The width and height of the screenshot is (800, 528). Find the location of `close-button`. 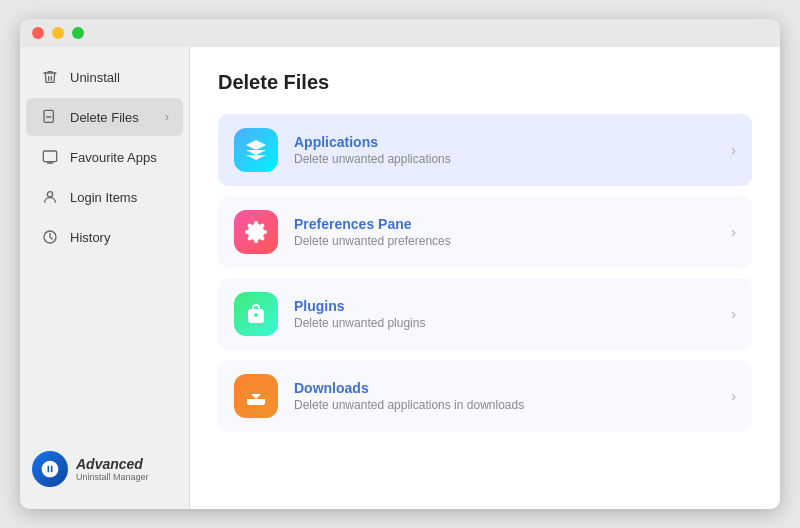

close-button is located at coordinates (38, 33).